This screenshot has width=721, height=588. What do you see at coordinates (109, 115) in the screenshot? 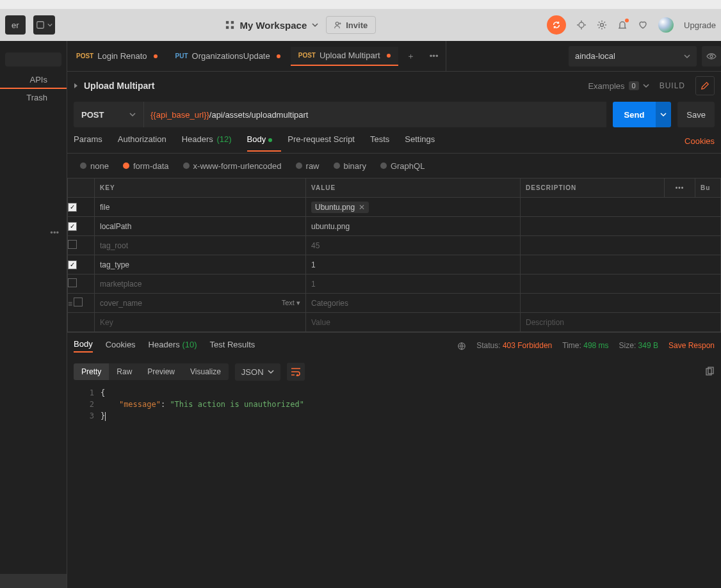
I see `http-method-dropdown: POST` at bounding box center [109, 115].